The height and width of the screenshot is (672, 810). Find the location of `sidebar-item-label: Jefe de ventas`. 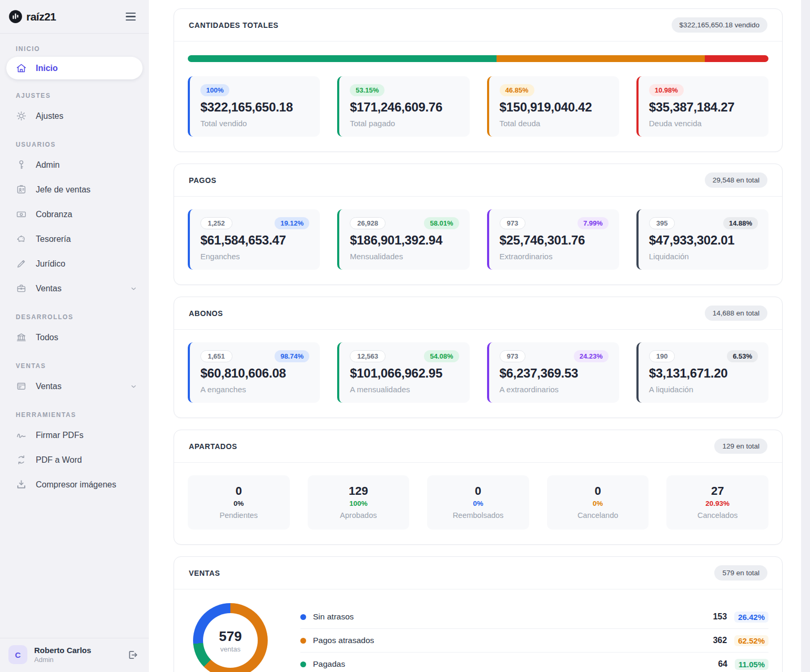

sidebar-item-label: Jefe de ventas is located at coordinates (63, 190).